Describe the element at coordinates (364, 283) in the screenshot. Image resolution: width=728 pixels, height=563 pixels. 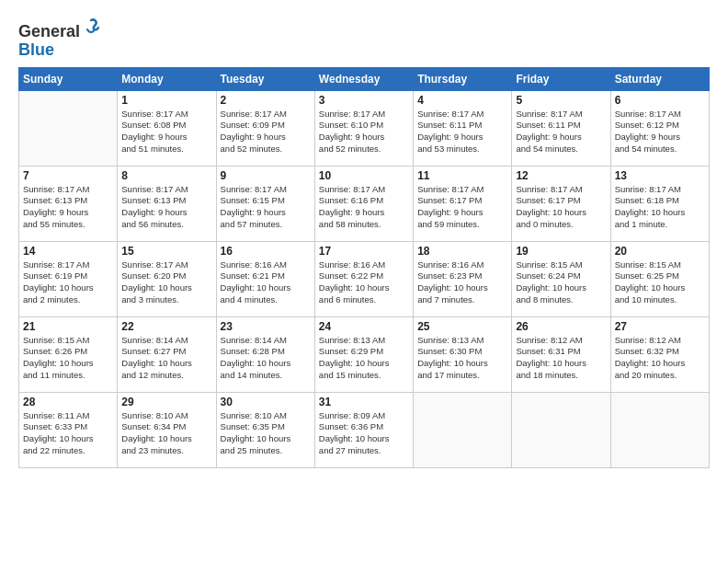
I see `day-info: Sunrise: 8:16 AMSunset: 6:22 PMDaylight:…` at that location.